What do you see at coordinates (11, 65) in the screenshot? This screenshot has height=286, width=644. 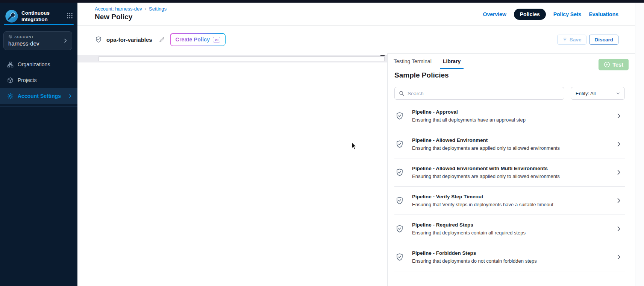 I see `org-chart-icon` at bounding box center [11, 65].